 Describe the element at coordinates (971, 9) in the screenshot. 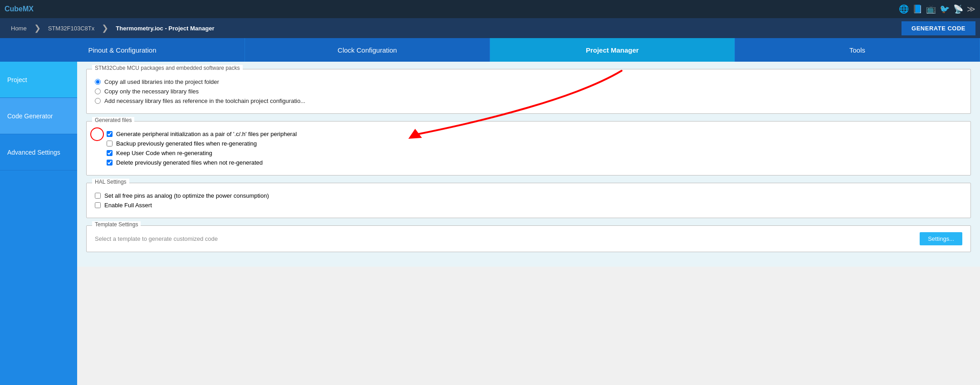

I see `menu-icon: ≫` at that location.